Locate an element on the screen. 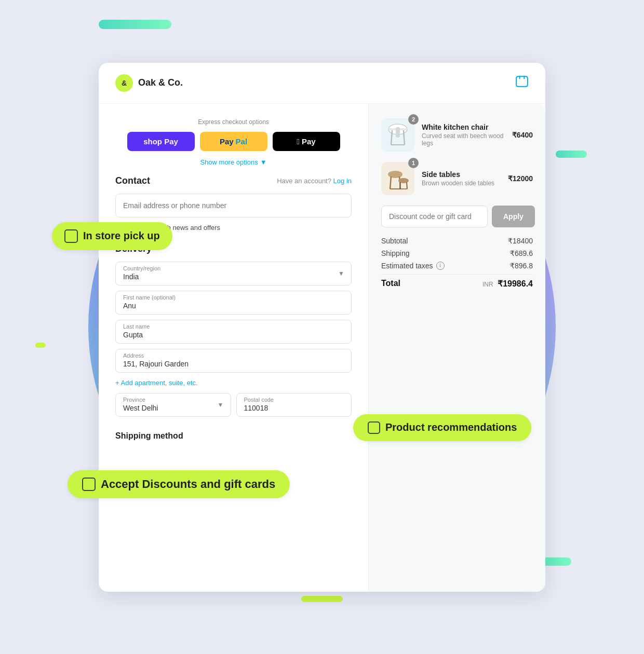  first-name-input is located at coordinates (234, 303).